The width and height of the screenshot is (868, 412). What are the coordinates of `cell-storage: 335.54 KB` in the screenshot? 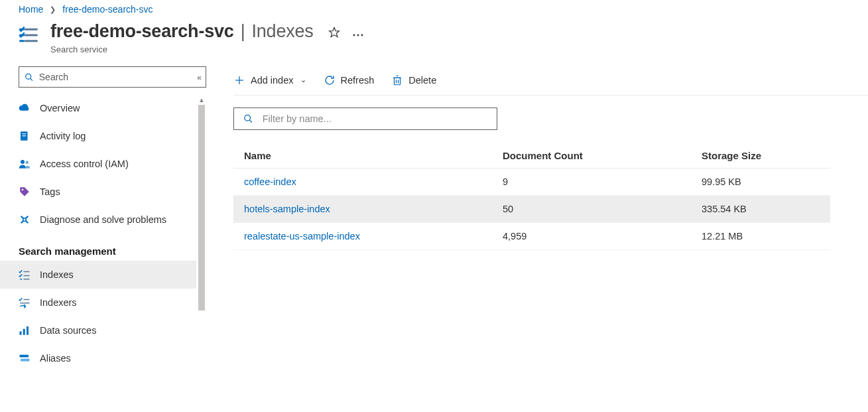 It's located at (761, 210).